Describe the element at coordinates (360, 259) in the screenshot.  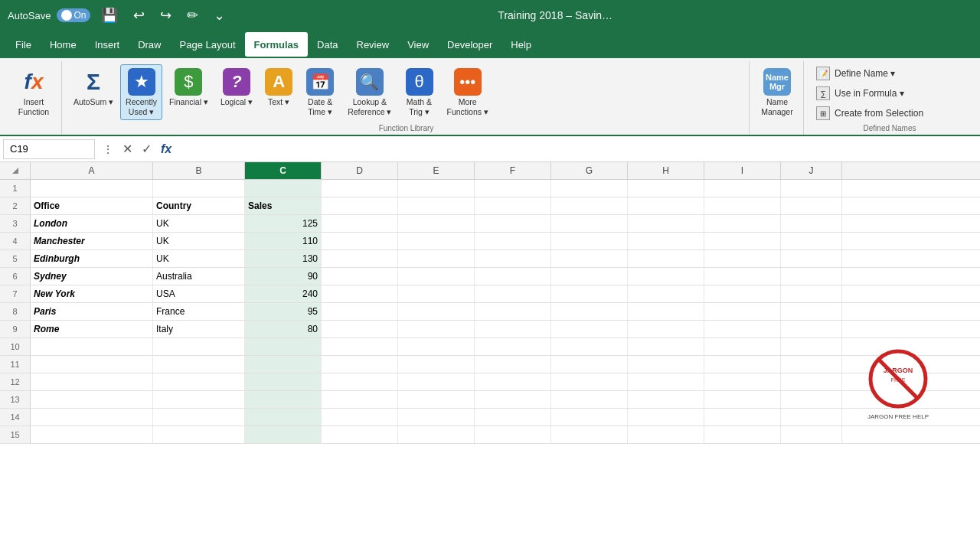
I see `cell-d5` at that location.